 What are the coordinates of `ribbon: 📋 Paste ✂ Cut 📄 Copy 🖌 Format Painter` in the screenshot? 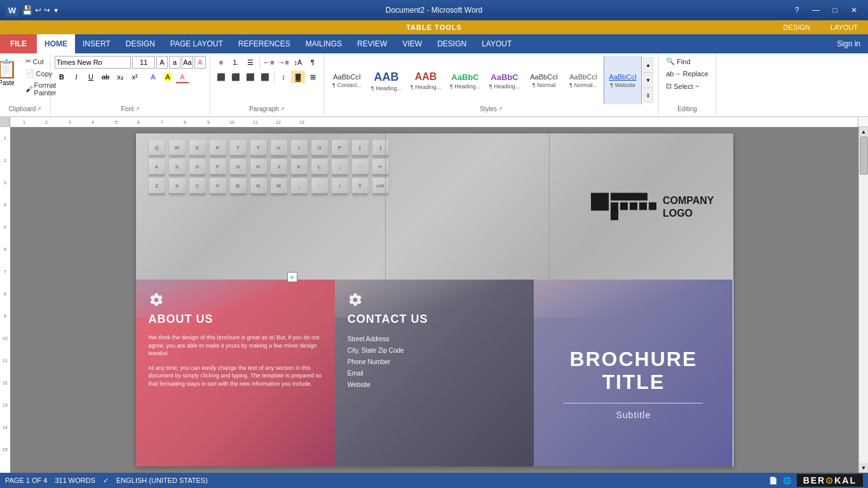 It's located at (434, 85).